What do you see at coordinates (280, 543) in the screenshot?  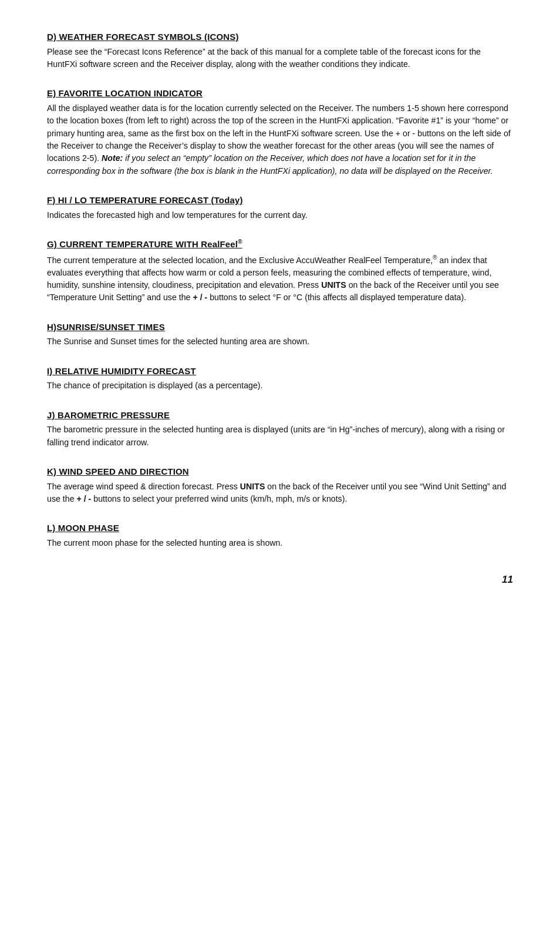 I see `section-l-body: The current moon phase for the selected …` at bounding box center [280, 543].